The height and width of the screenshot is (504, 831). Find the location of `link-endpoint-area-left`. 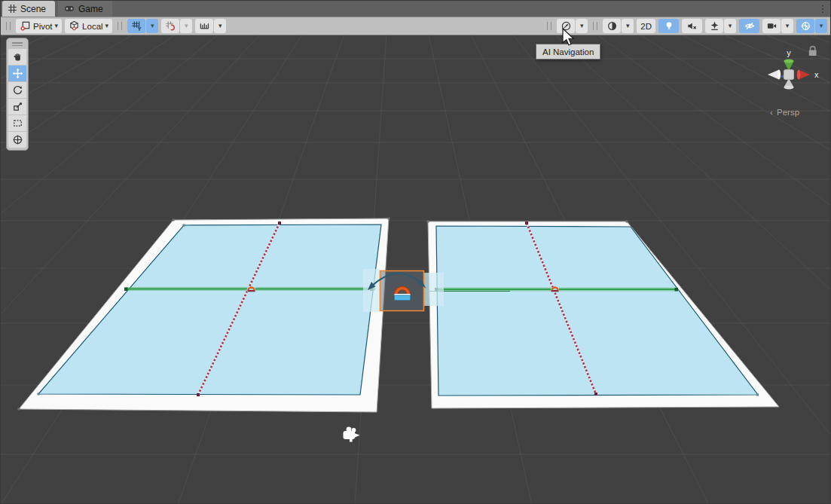

link-endpoint-area-left is located at coordinates (371, 291).